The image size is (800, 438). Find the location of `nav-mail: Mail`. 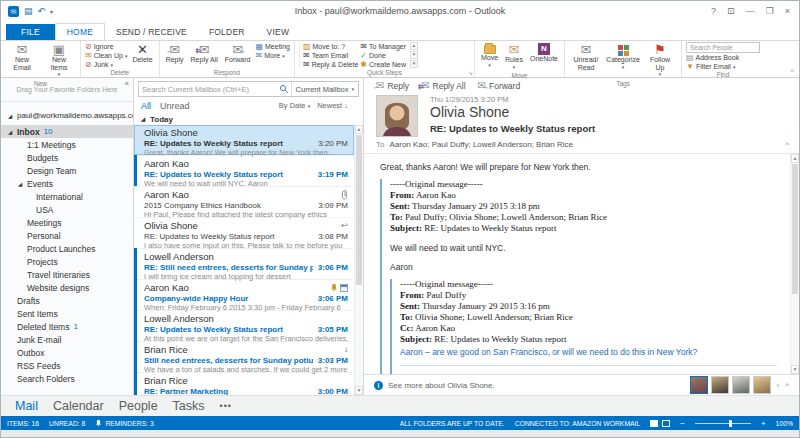

nav-mail: Mail is located at coordinates (26, 406).